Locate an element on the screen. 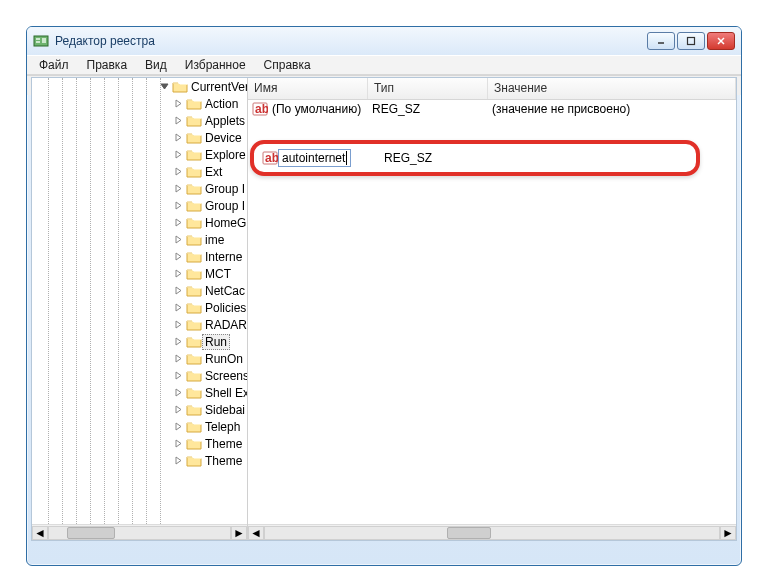 The width and height of the screenshot is (768, 587). maximize-button is located at coordinates (691, 41).